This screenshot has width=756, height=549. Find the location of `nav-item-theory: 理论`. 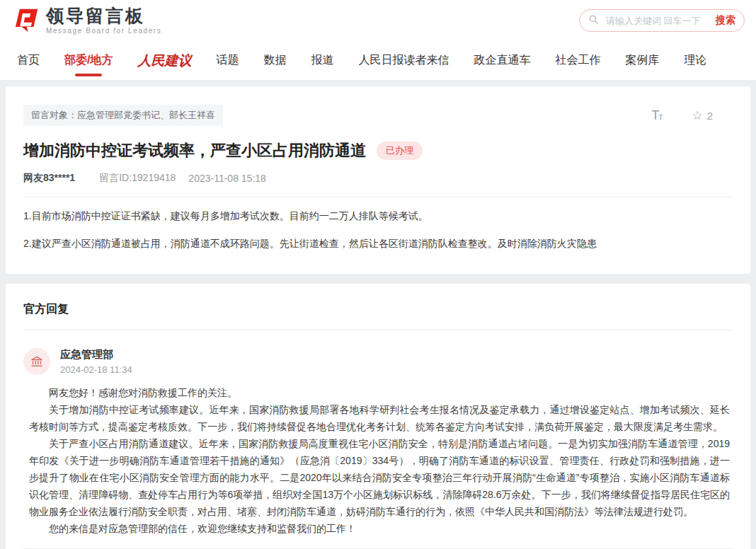

nav-item-theory: 理论 is located at coordinates (695, 61).